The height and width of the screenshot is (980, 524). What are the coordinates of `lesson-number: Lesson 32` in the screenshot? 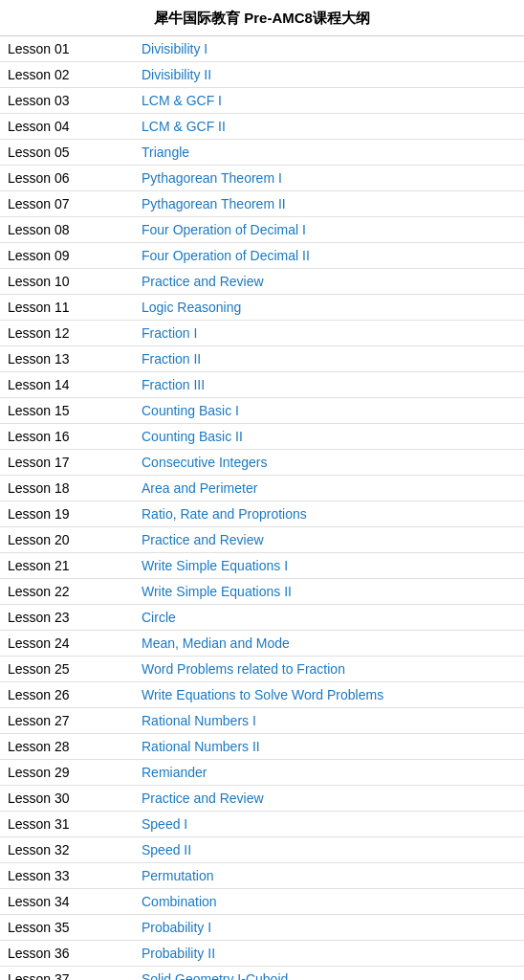 It's located at (67, 850).